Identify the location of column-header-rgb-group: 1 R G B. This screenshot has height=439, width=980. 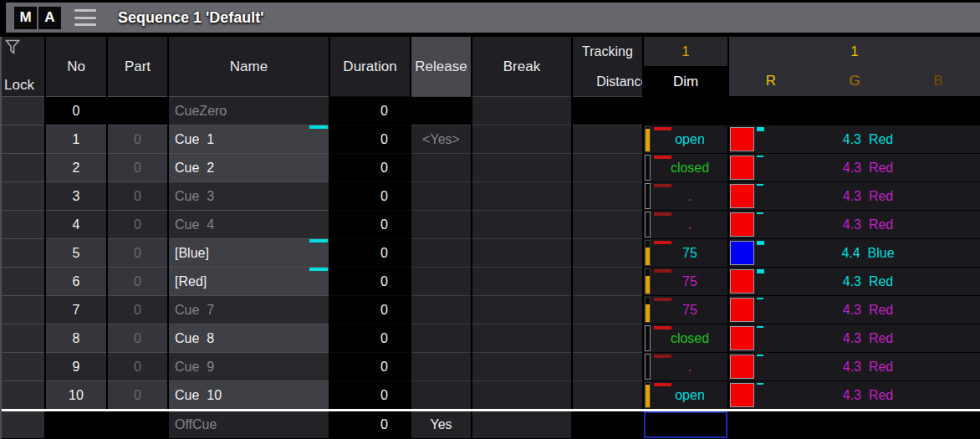
(855, 67).